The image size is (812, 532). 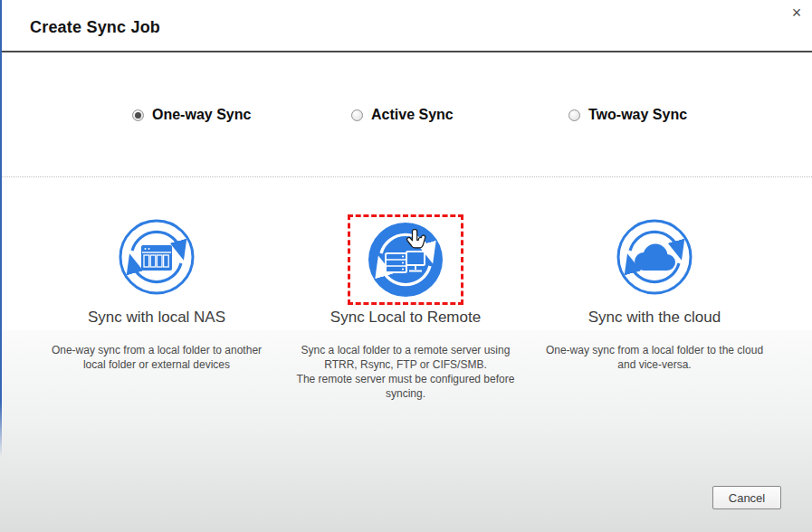 I want to click on cancel-button: Cancel, so click(x=747, y=498).